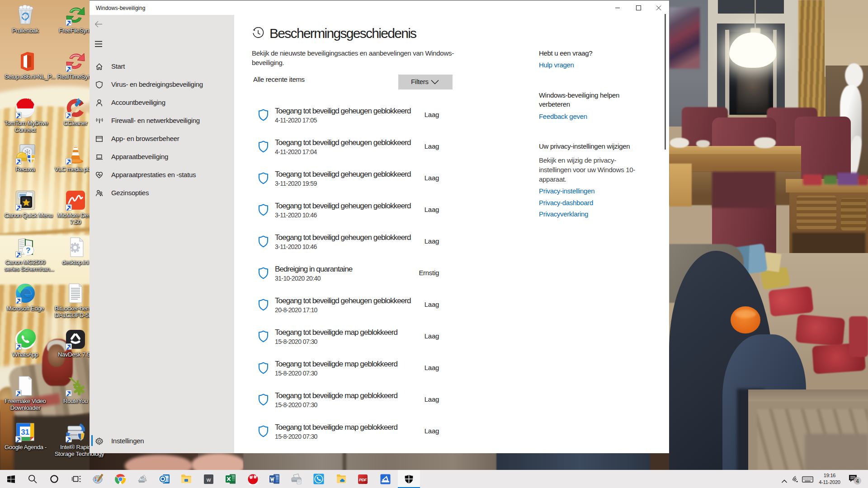 Image resolution: width=868 pixels, height=488 pixels. Describe the element at coordinates (363, 479) in the screenshot. I see `svg-text: PDF` at that location.